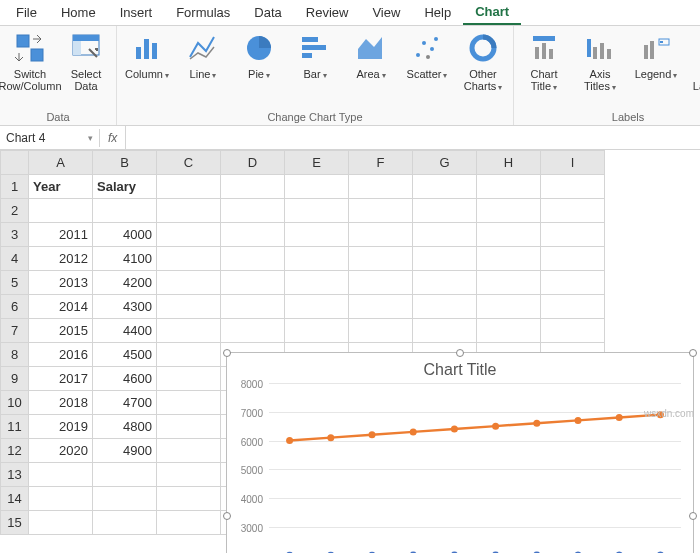 The height and width of the screenshot is (553, 700). I want to click on tab-insert: Insert, so click(136, 12).